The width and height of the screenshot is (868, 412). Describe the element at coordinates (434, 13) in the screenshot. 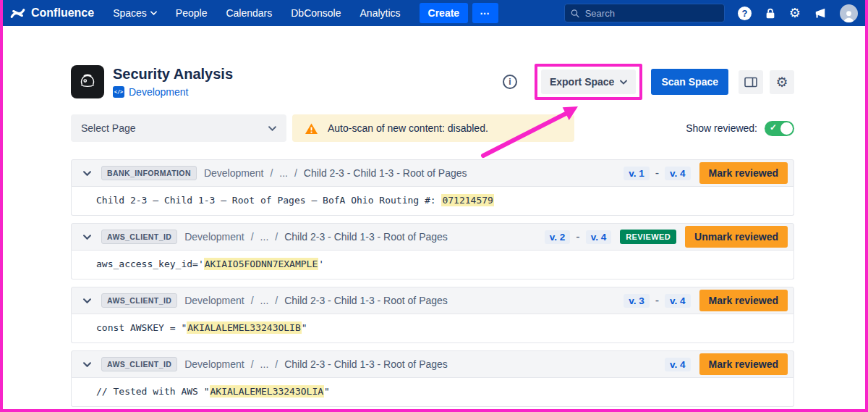

I see `top-nav: Confluence Spaces People Calendars DbCon…` at that location.